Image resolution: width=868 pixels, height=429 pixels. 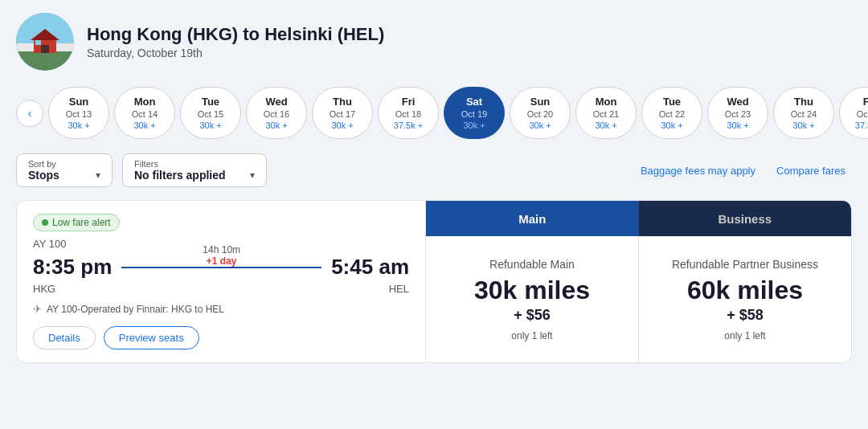 I want to click on date-pill-oct-17: Thu Oct 17 30k +, so click(x=342, y=112).